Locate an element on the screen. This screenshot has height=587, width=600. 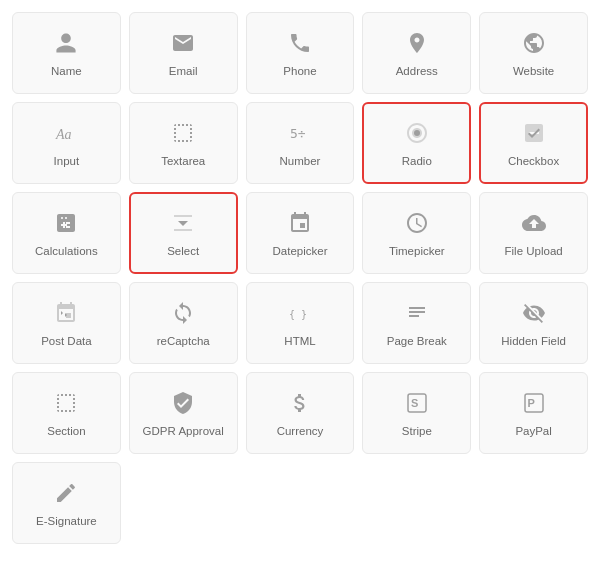
field-type-number: 5÷Number is located at coordinates (300, 143).